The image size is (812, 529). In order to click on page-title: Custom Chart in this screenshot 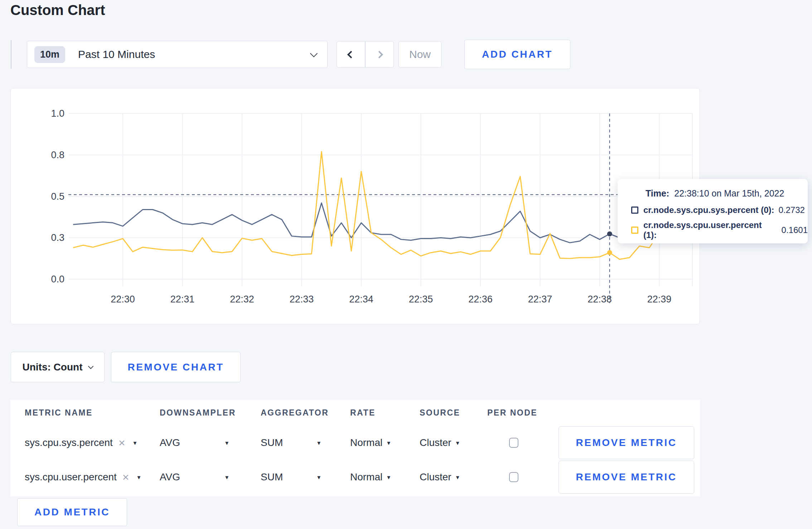, I will do `click(58, 10)`.